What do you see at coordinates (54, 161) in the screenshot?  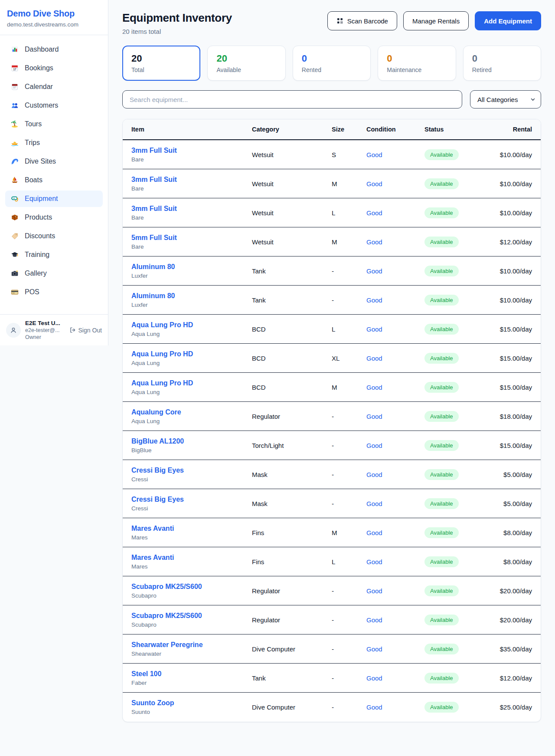 I see `sidebar-item-dive-sites: Dive Sites` at bounding box center [54, 161].